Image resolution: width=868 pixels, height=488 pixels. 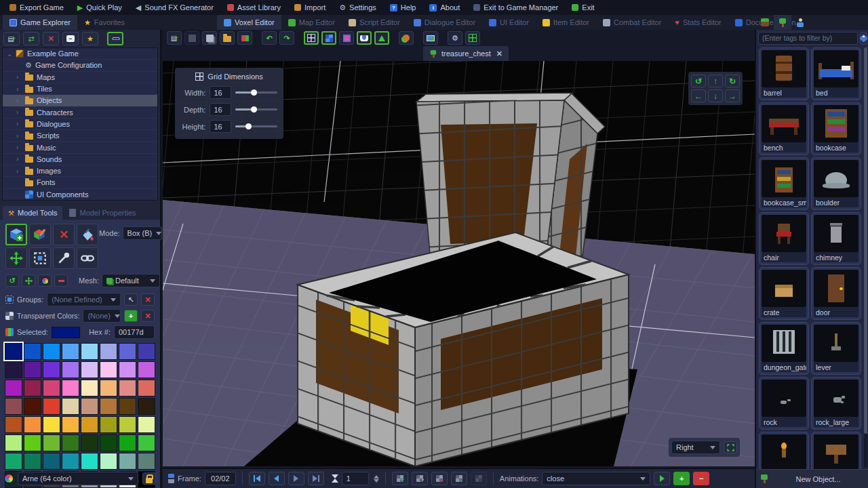 What do you see at coordinates (80, 195) in the screenshot?
I see `tree-item-ui-components: UI Components` at bounding box center [80, 195].